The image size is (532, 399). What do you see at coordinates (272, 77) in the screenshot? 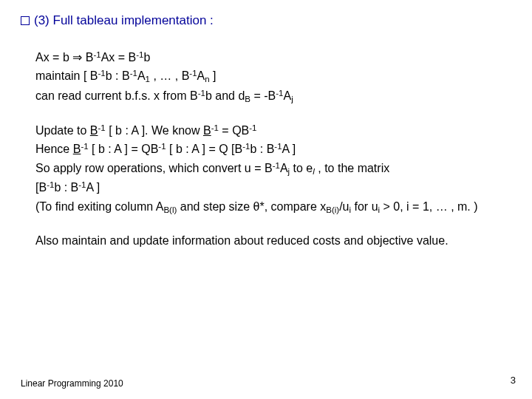
I see `paragraph-1: Ax = b ⇒ B-1Ax = B-1b maintain [ B-1b : …` at bounding box center [272, 77].